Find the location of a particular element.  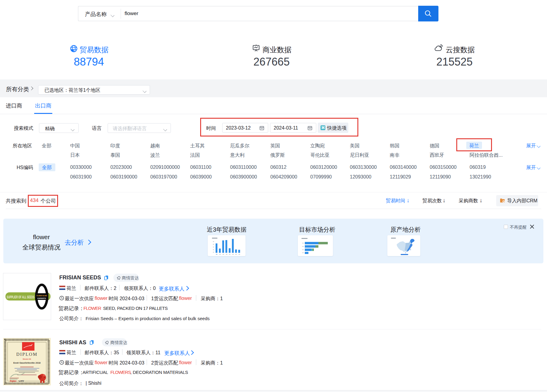

svg-text: Shishi AS is located at coordinates (27, 359).